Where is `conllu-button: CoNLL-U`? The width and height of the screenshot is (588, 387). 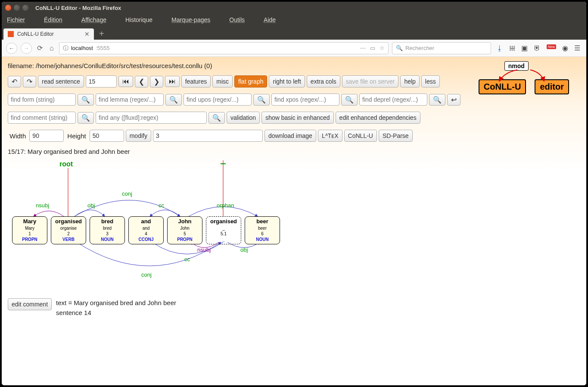
conllu-button: CoNLL-U is located at coordinates (361, 136).